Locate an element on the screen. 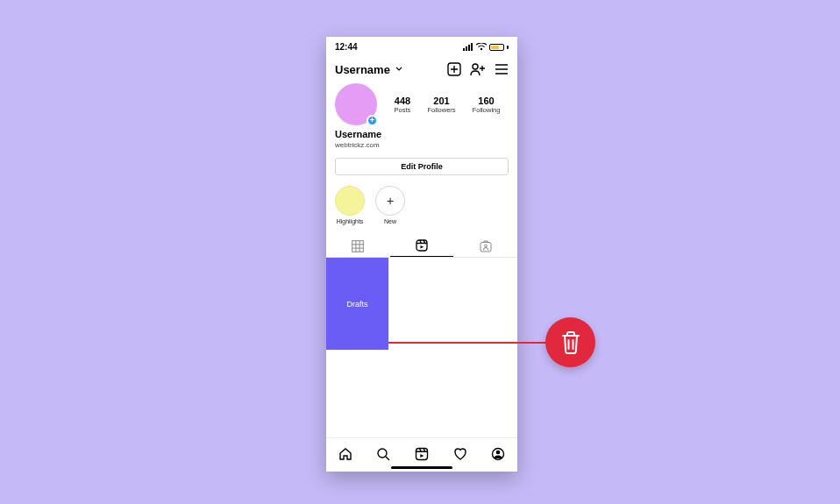  stat-following-value: 160 is located at coordinates (487, 101).